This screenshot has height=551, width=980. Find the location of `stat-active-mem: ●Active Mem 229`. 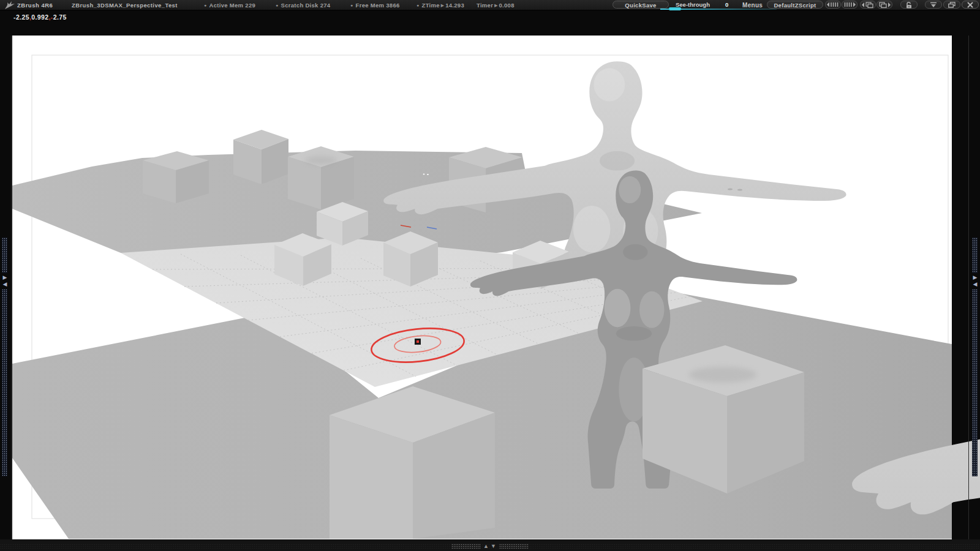

stat-active-mem: ●Active Mem 229 is located at coordinates (230, 5).